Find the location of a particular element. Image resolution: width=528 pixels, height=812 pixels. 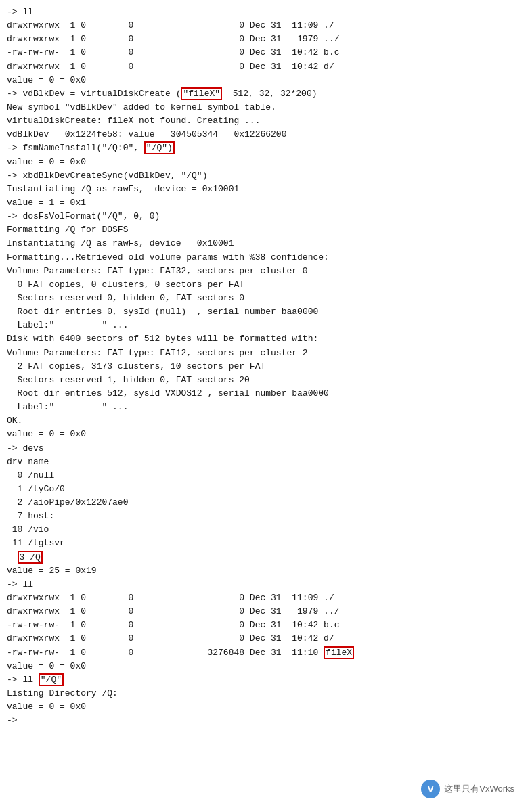

terminal-line-l9: virtualDiskCreate: fileX not found. Crea… is located at coordinates (264, 121).